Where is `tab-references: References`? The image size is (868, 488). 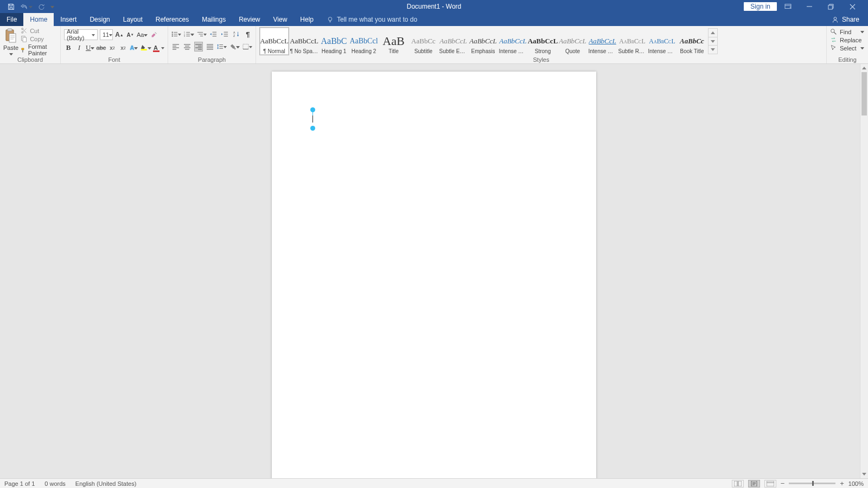 tab-references: References is located at coordinates (173, 20).